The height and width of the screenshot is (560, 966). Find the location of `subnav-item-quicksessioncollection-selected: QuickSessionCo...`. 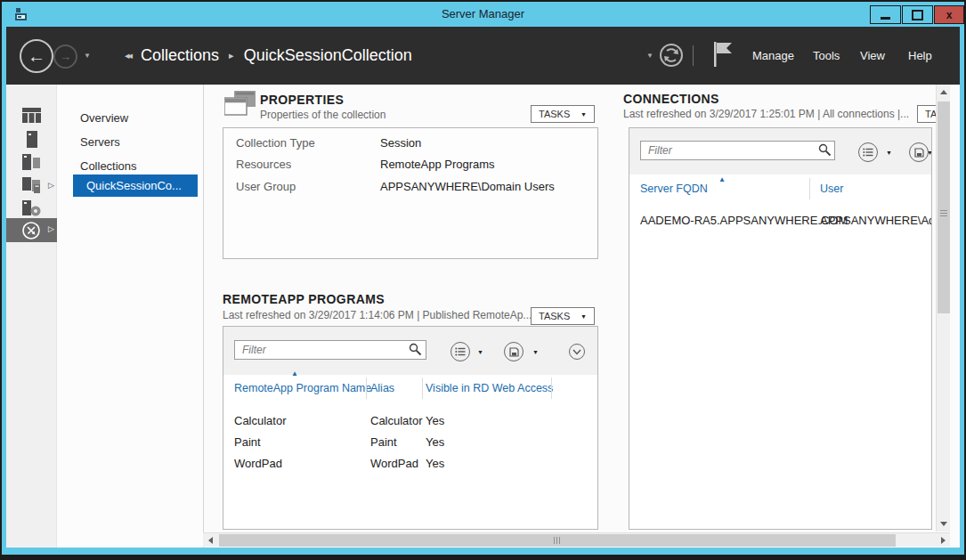

subnav-item-quicksessioncollection-selected: QuickSessionCo... is located at coordinates (135, 185).